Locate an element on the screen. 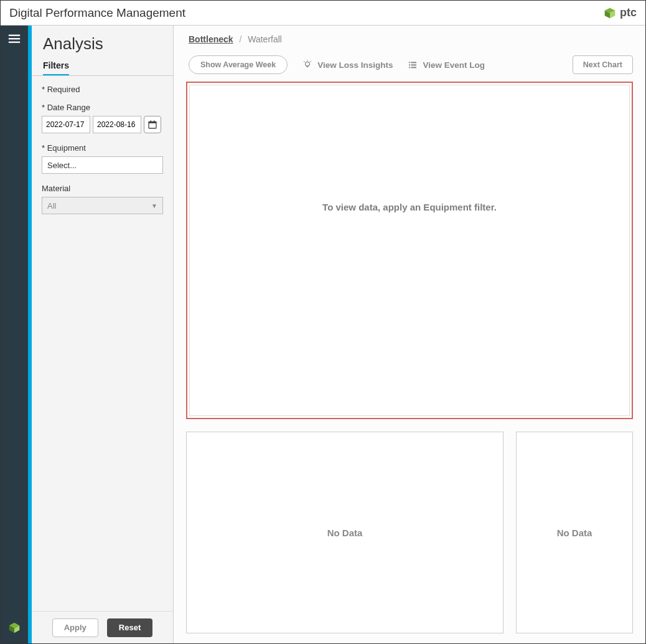  apply-button: Apply is located at coordinates (75, 628).